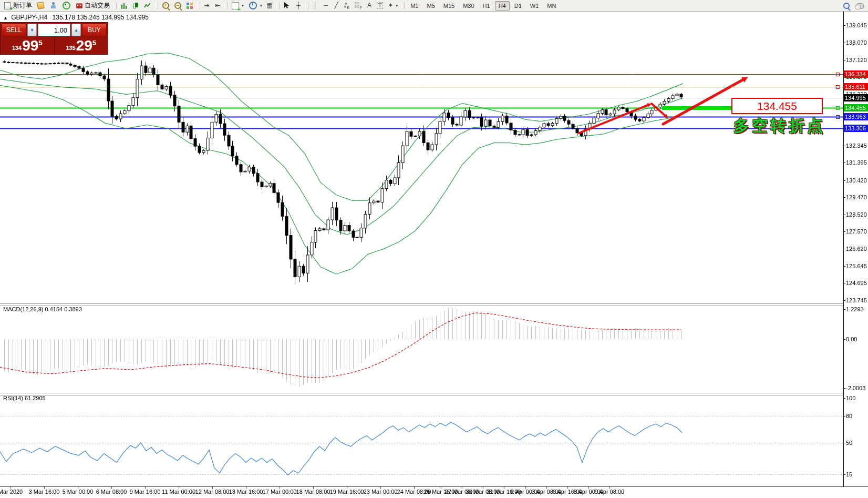 The image size is (868, 498). Describe the element at coordinates (179, 492) in the screenshot. I see `time-axis-label: 11 Mar 00:00` at that location.